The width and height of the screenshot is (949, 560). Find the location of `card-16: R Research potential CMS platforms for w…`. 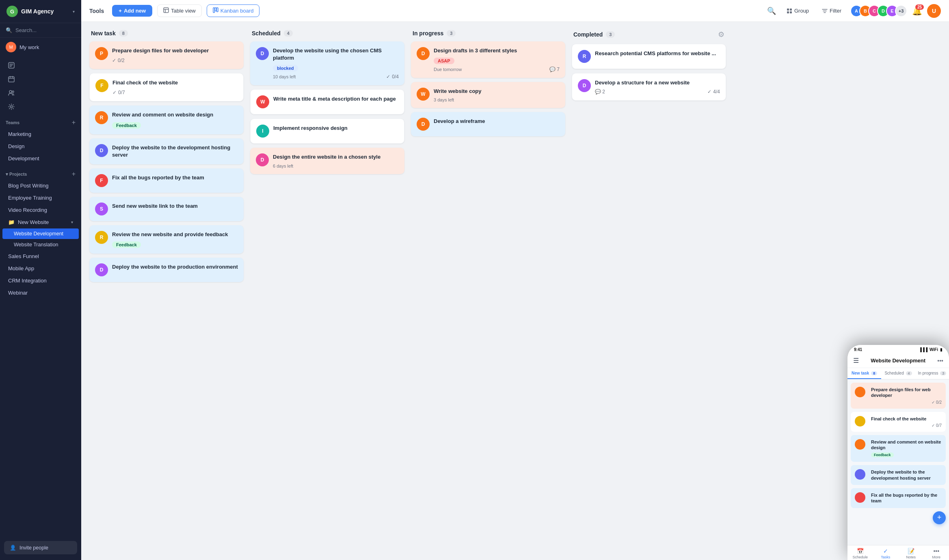

card-16: R Research potential CMS platforms for w… is located at coordinates (649, 56).